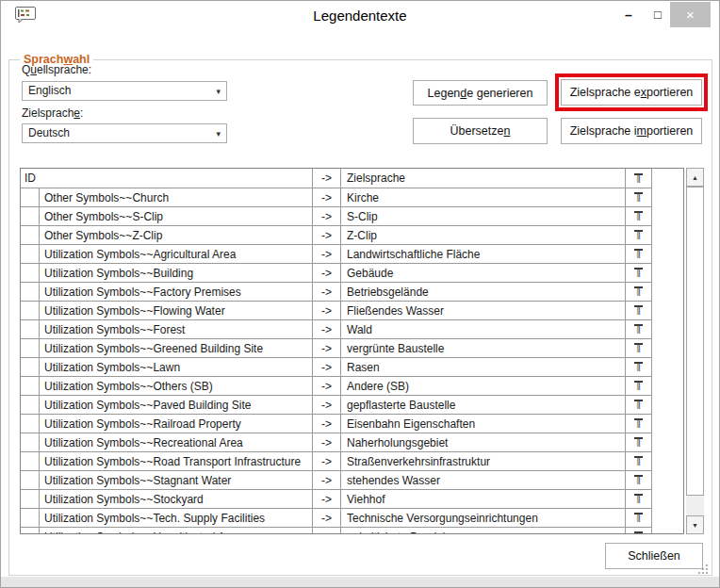  What do you see at coordinates (176, 518) in the screenshot?
I see `cell-id: Utilization Symbols~~Tech. Supply Facili…` at bounding box center [176, 518].